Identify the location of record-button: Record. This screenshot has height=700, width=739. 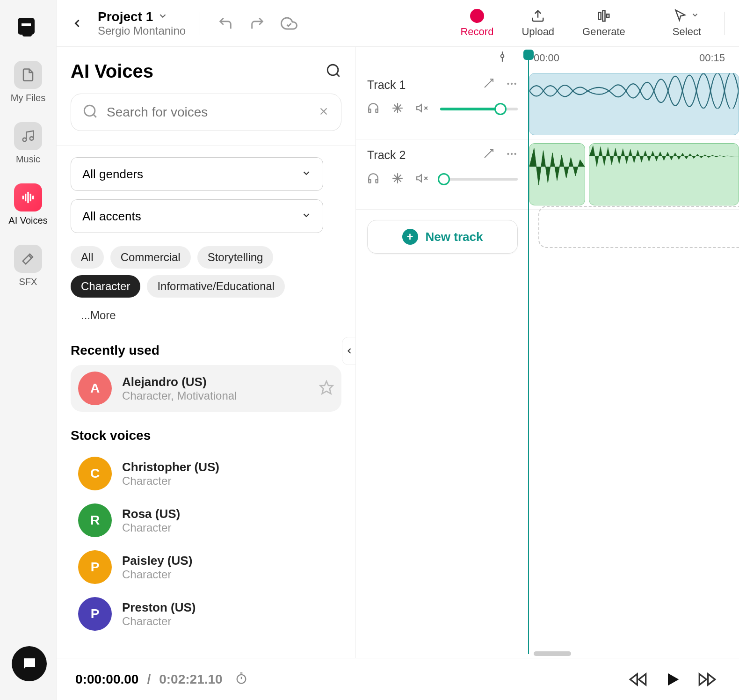
(477, 23).